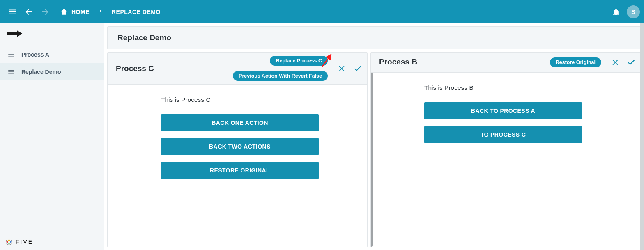  Describe the element at coordinates (52, 34) in the screenshot. I see `sidebar-header` at that location.